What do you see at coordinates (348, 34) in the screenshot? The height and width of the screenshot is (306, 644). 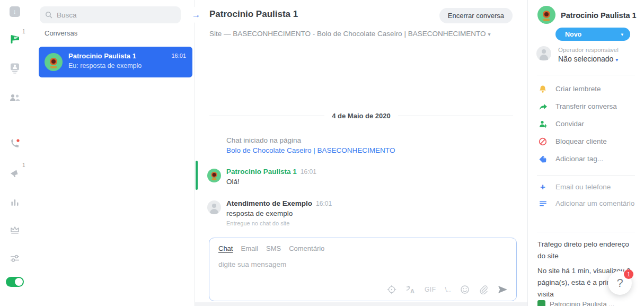 I see `chat-source-text: Site — BASECONHECIMENTO - Bolo de Chocol…` at bounding box center [348, 34].